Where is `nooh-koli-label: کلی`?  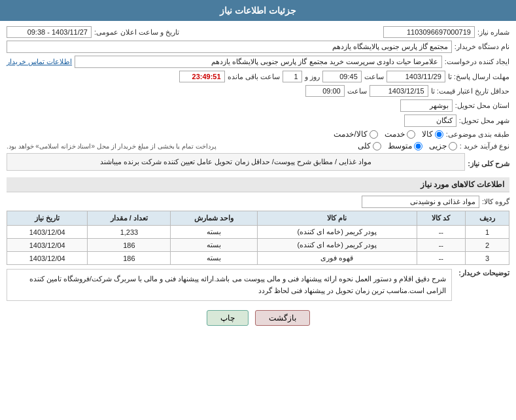
nooh-koli-label: کلی is located at coordinates (364, 146).